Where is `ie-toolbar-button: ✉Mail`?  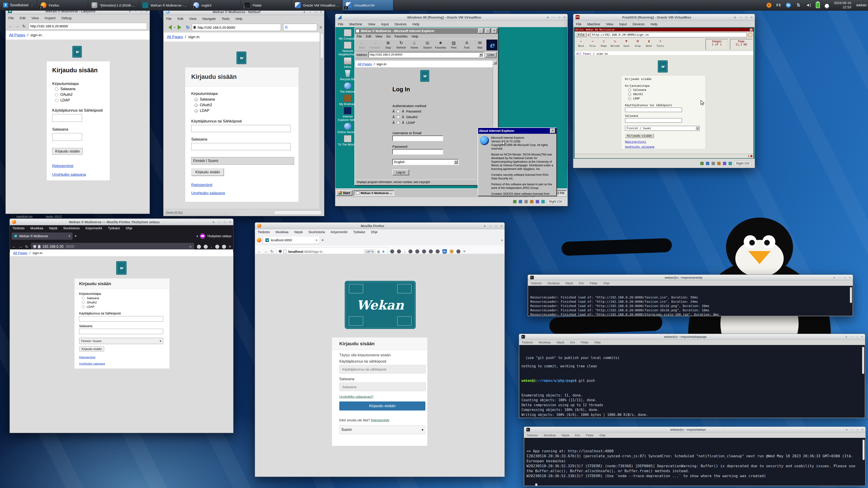 ie-toolbar-button: ✉Mail is located at coordinates (480, 45).